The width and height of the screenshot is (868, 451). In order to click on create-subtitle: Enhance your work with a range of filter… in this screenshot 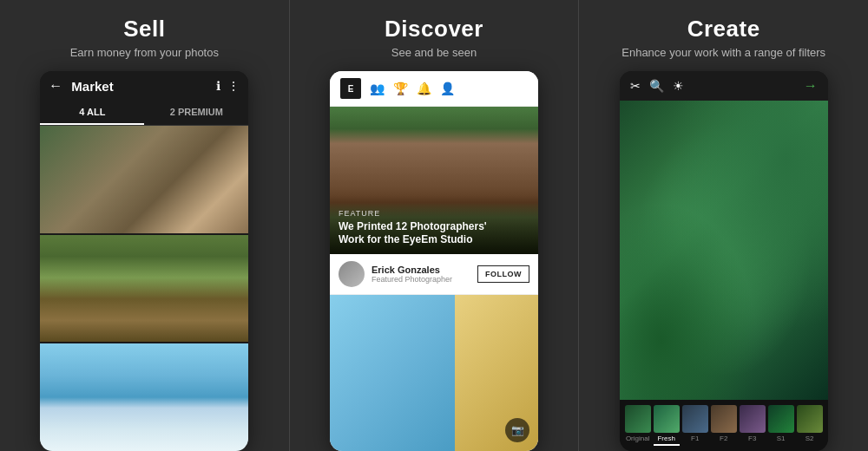, I will do `click(724, 52)`.